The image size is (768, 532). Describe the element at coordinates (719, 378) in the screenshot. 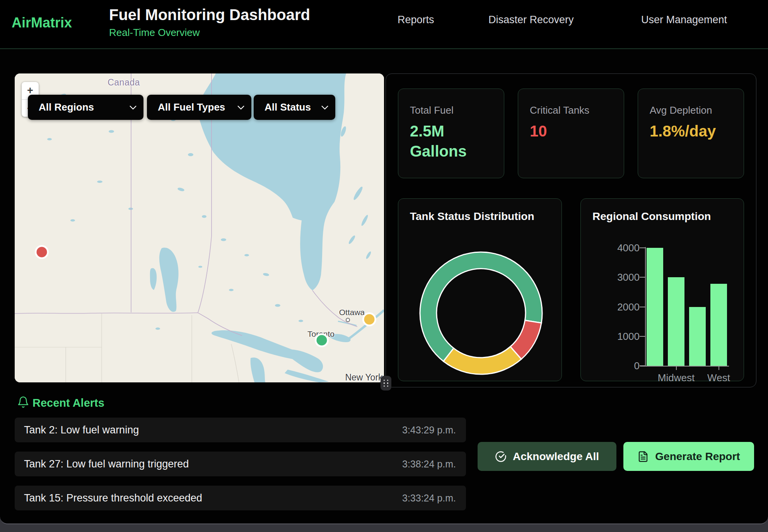

I see `x-axis-label: West` at that location.